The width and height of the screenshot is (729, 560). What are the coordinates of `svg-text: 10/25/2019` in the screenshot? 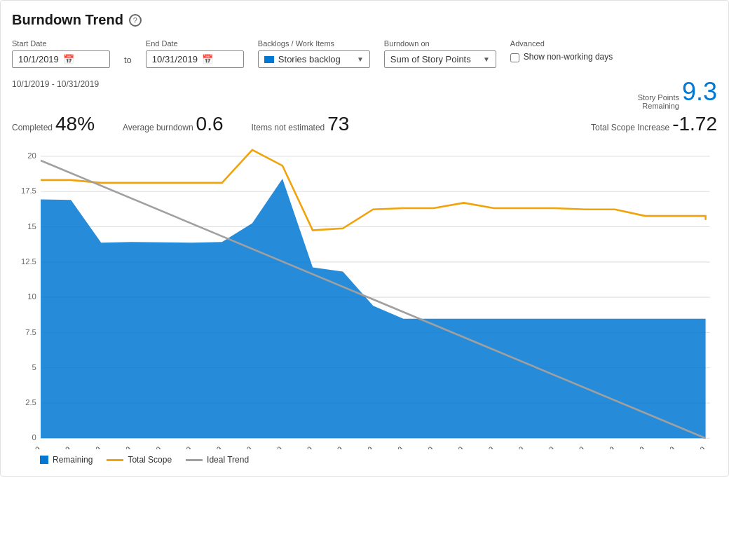 It's located at (571, 447).